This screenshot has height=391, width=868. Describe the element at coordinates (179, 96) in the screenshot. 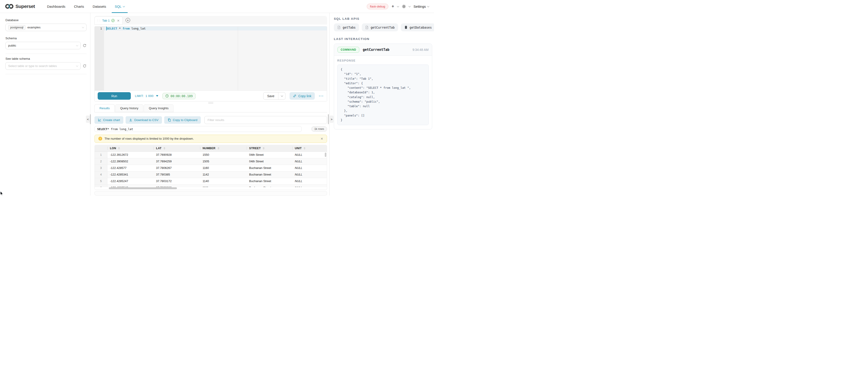

I see `query-timer: 00:00:00.189` at that location.